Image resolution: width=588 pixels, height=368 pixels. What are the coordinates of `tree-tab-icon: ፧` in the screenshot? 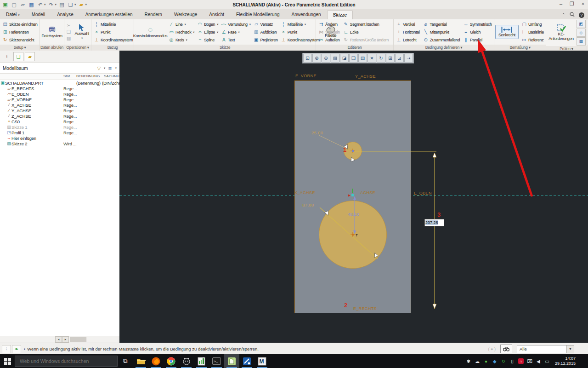 It's located at (7, 57).